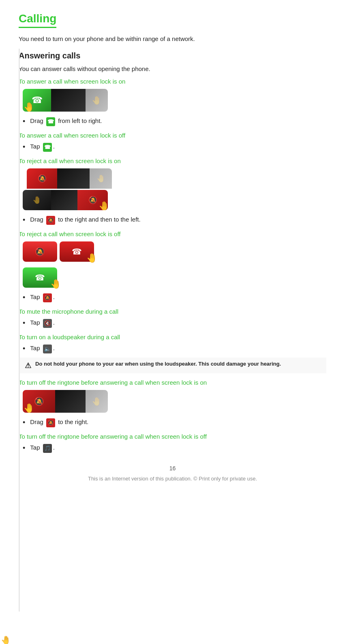 The width and height of the screenshot is (345, 644). Describe the element at coordinates (96, 401) in the screenshot. I see `ringtone-arrow: 🤚` at that location.